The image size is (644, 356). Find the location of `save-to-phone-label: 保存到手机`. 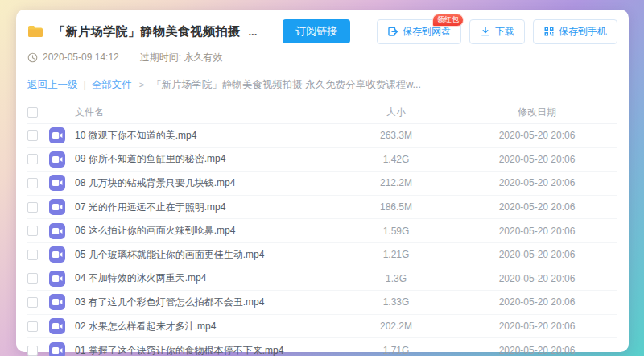

save-to-phone-label: 保存到手机 is located at coordinates (583, 32).